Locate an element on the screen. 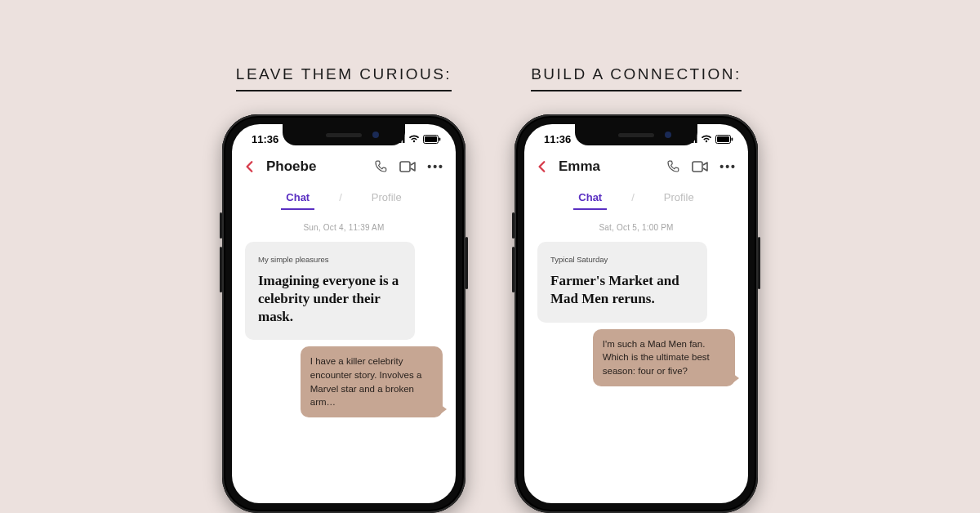  contact-name: Phoebe is located at coordinates (315, 167).